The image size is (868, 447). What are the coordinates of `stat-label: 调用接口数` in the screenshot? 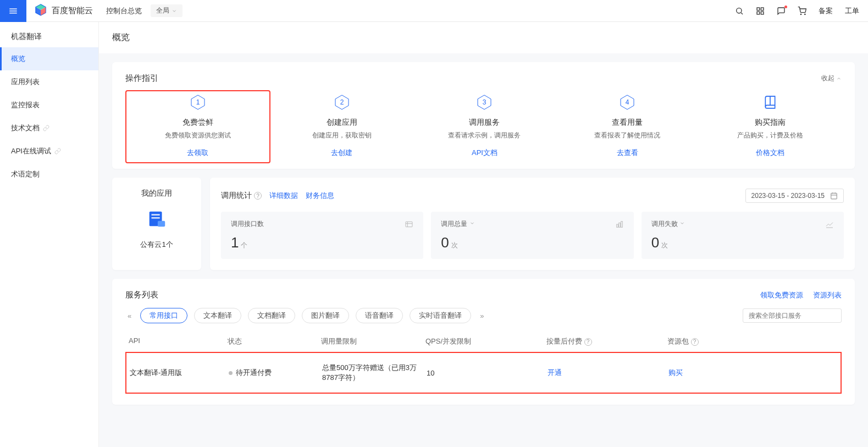 It's located at (247, 224).